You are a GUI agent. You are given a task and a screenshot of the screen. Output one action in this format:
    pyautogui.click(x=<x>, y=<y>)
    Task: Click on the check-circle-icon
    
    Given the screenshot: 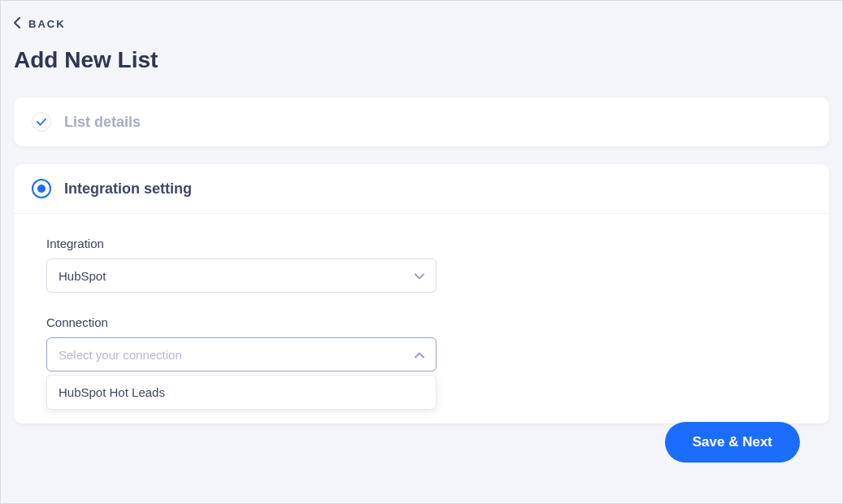 What is the action you would take?
    pyautogui.click(x=41, y=122)
    